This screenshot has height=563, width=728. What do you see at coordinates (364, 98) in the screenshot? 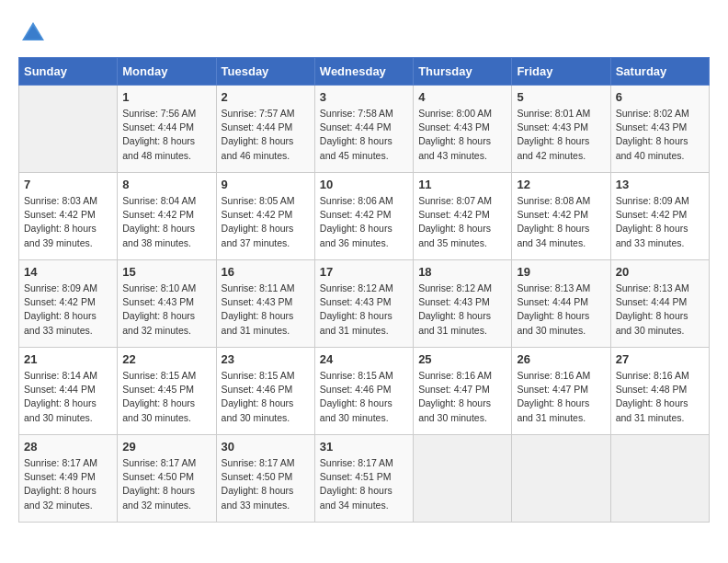
I see `day-number: 3` at bounding box center [364, 98].